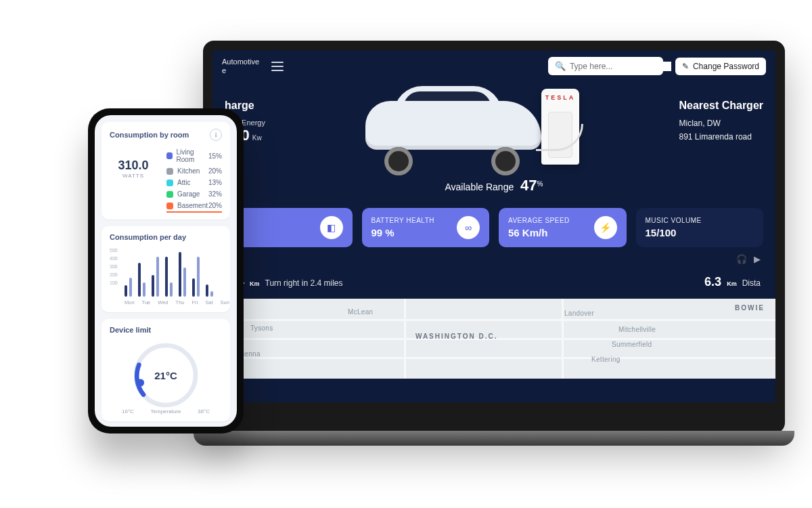 Image resolution: width=812 pixels, height=508 pixels. I want to click on stat-value: 99 %, so click(403, 233).